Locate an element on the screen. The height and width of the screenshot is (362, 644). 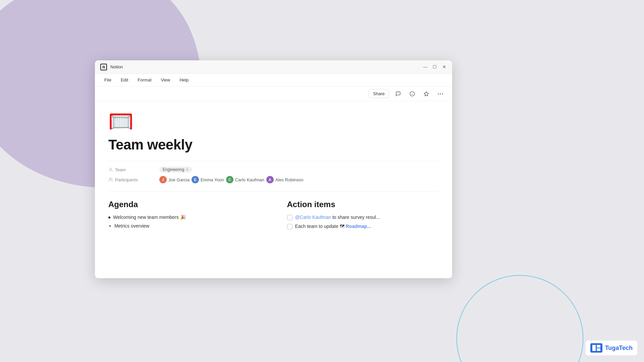
engineering-tag: Engineering is located at coordinates (176, 170).